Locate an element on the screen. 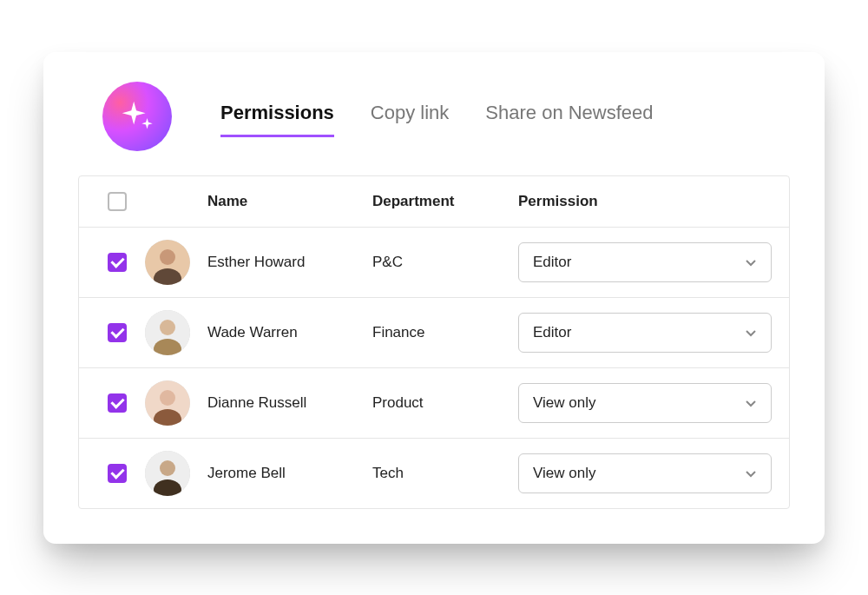 Image resolution: width=868 pixels, height=595 pixels. tab-permissions: Permissions is located at coordinates (278, 120).